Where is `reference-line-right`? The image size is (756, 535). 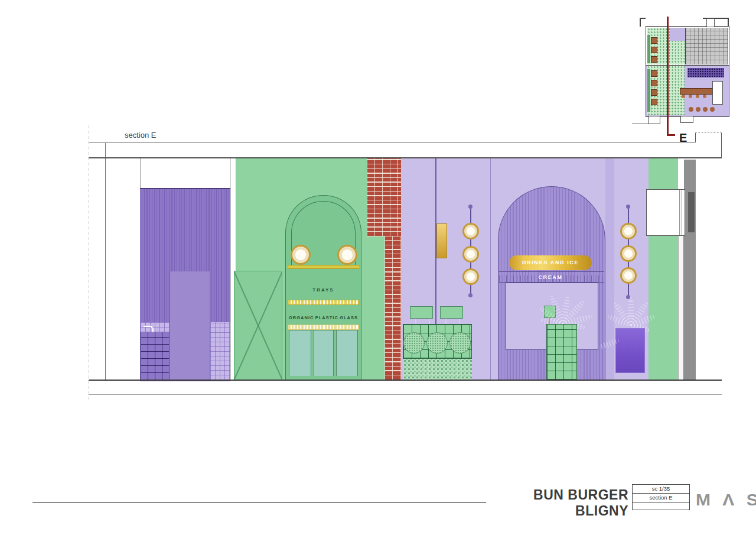 reference-line-right is located at coordinates (722, 145).